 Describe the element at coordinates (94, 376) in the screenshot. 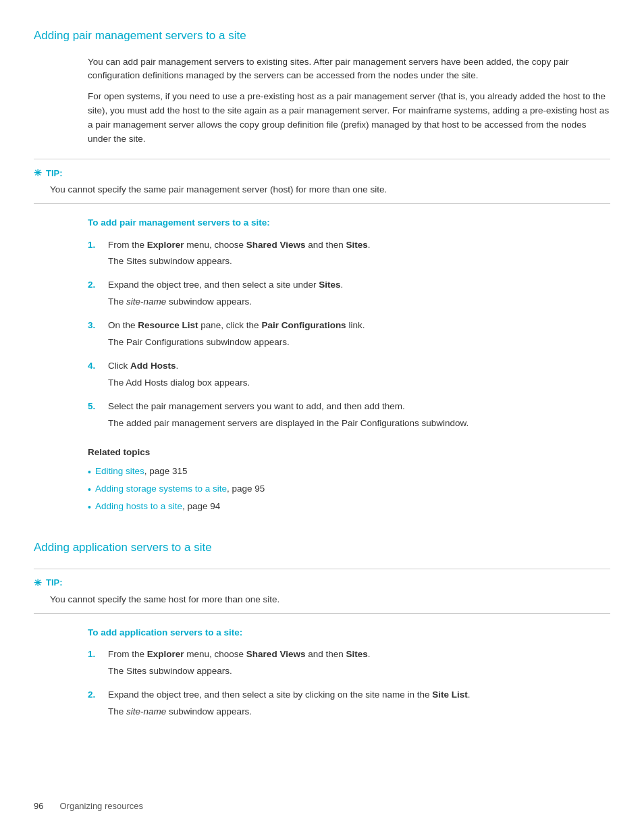

I see `step-number-4: 4.` at that location.